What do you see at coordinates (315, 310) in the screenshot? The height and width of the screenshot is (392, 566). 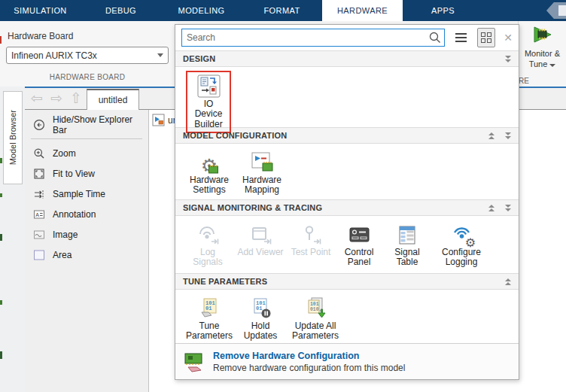 I see `svg-text: 010` at bounding box center [315, 310].